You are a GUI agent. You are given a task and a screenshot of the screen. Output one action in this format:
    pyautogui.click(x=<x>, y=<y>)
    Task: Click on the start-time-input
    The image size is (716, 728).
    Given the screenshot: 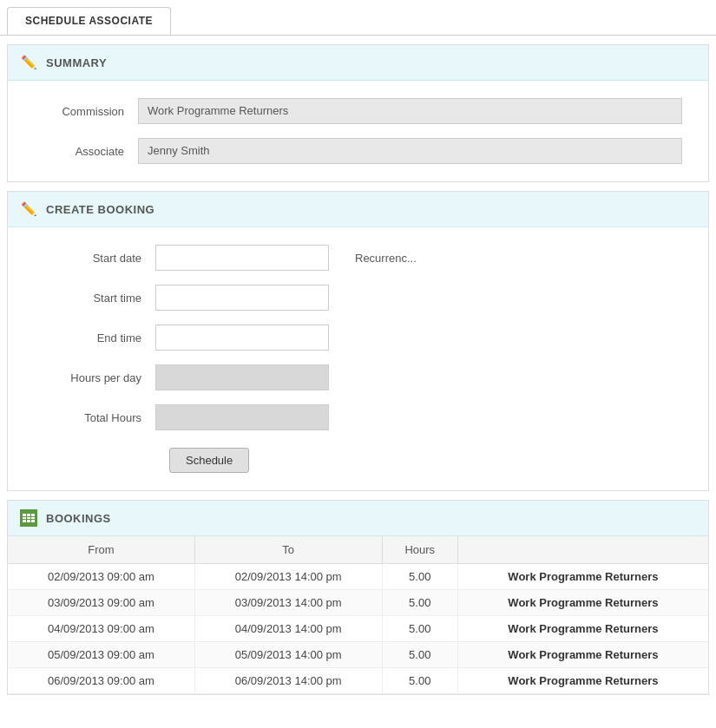 What is the action you would take?
    pyautogui.click(x=242, y=298)
    